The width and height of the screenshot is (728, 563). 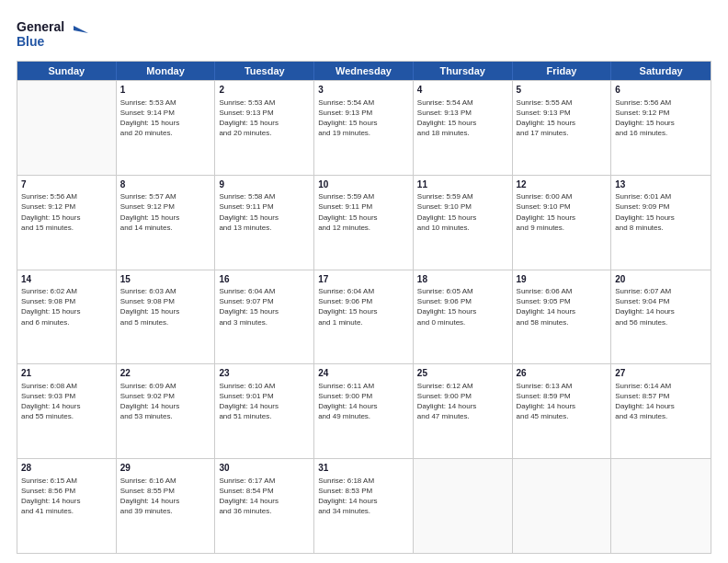 I want to click on day-info: Sunrise: 6:13 AM Sunset: 8:59 PM Dayligh…, so click(x=563, y=401).